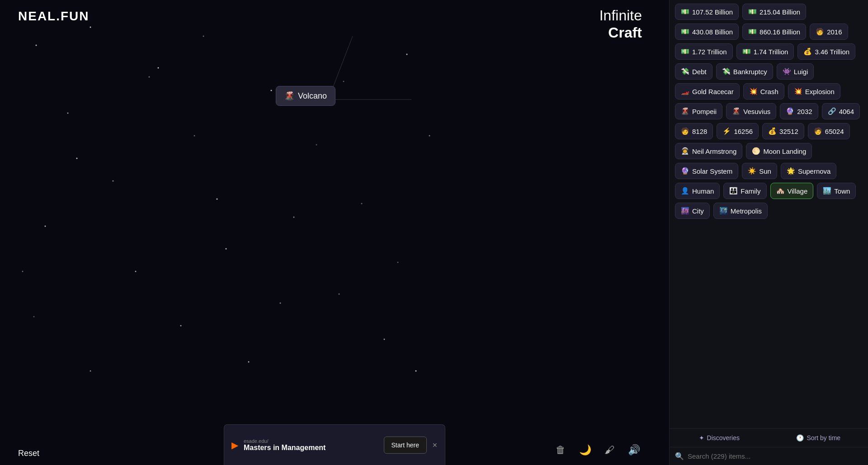 The image size is (868, 465). What do you see at coordinates (306, 96) in the screenshot?
I see `volcano-element: 🌋 Volcano` at bounding box center [306, 96].